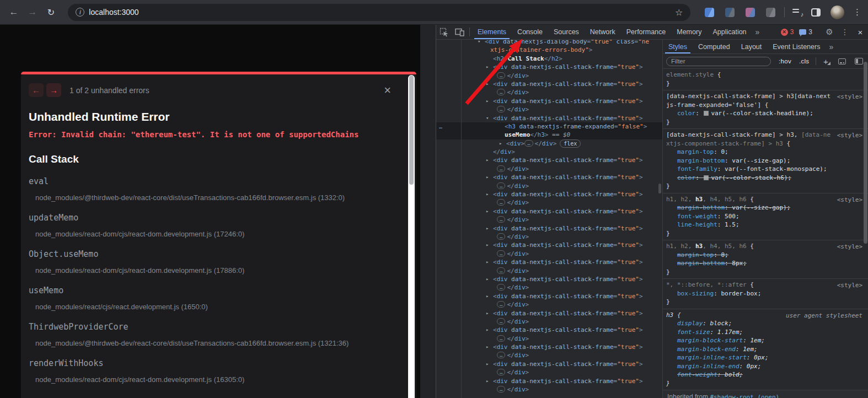 The height and width of the screenshot is (398, 868). Describe the element at coordinates (210, 298) in the screenshot. I see `call-stack-frame: useMemonode_modules/react/cjs/react.deve…` at that location.